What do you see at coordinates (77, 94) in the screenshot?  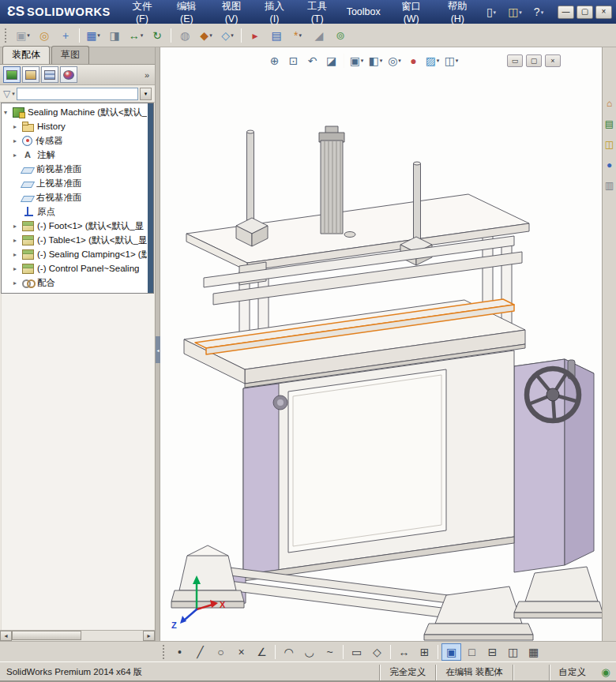 I see `filter-input` at bounding box center [77, 94].